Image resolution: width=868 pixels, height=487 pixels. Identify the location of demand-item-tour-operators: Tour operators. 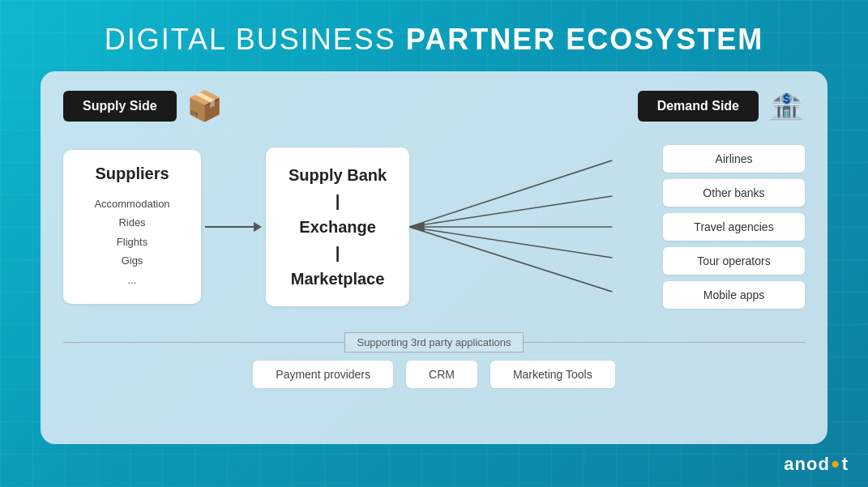
(734, 261).